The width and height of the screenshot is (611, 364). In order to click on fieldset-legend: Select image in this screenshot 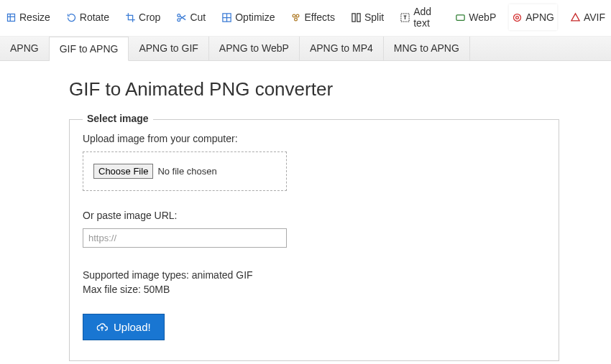, I will do `click(118, 118)`.